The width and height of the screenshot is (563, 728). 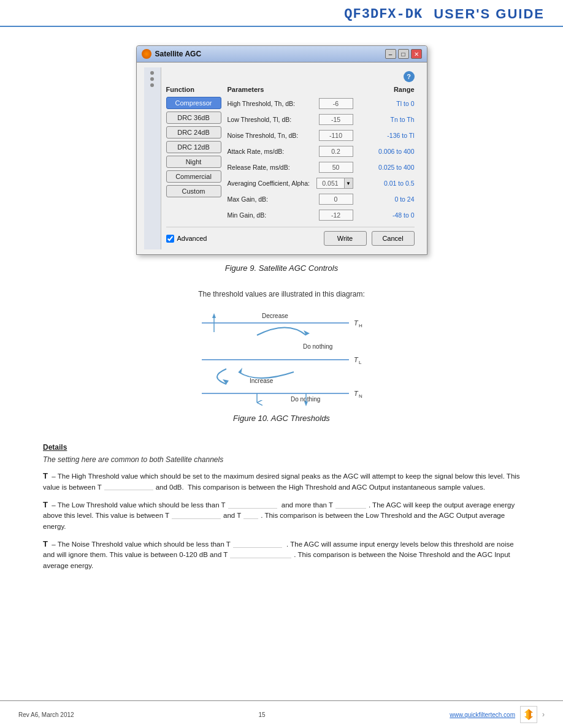 What do you see at coordinates (282, 294) in the screenshot?
I see `threshold-intro: The threshold values are illustrated in …` at bounding box center [282, 294].